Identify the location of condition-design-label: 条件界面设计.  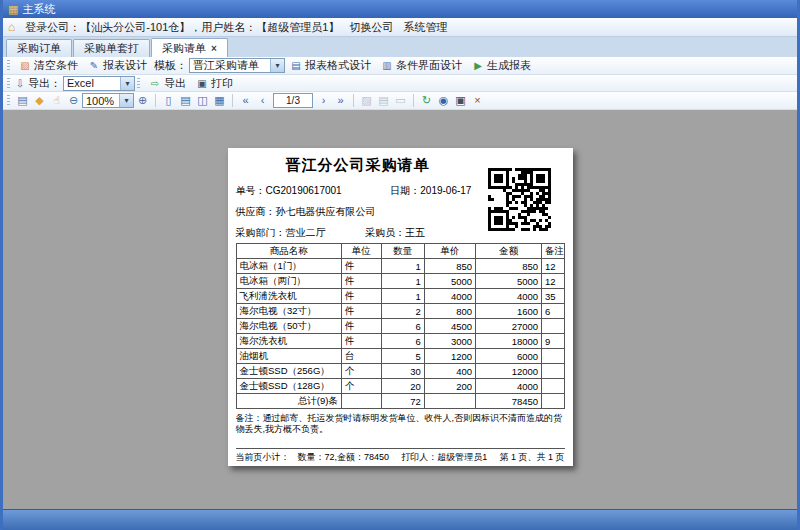
(429, 66).